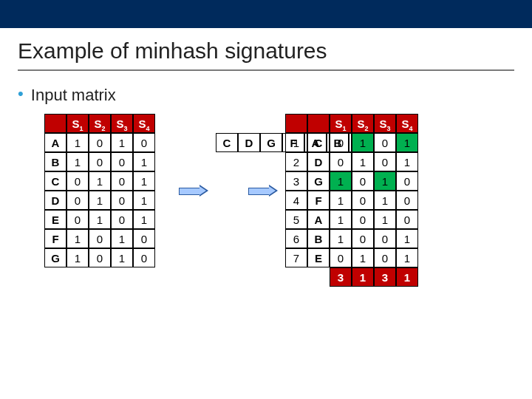  What do you see at coordinates (318, 239) in the screenshot?
I see `result-row-label: B` at bounding box center [318, 239].